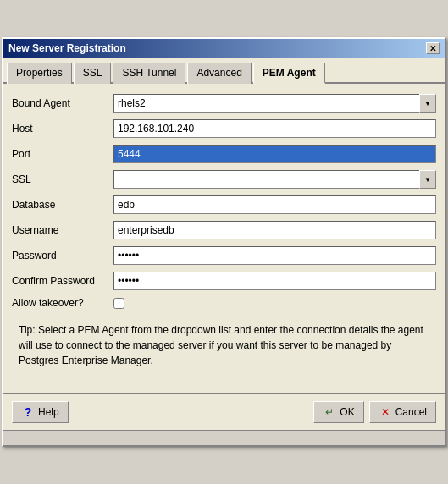 The height and width of the screenshot is (484, 448). Describe the element at coordinates (63, 303) in the screenshot. I see `allow-takeover-label: Allow takeover?` at that location.